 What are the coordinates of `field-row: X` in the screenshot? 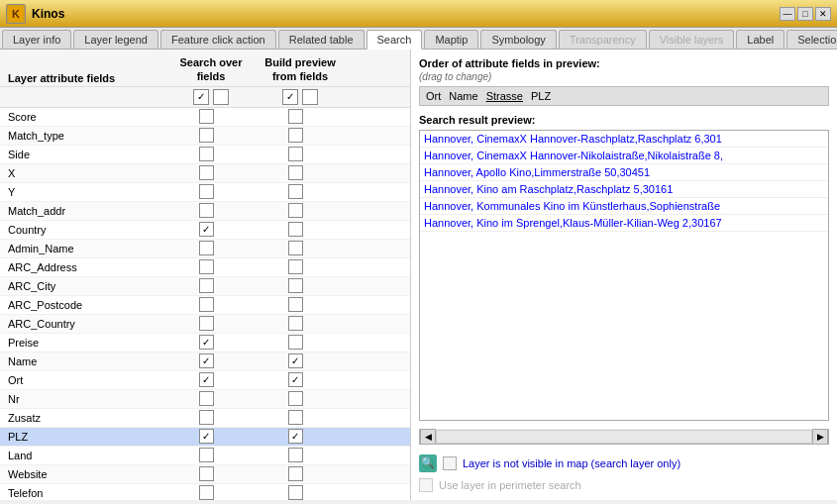 It's located at (205, 174).